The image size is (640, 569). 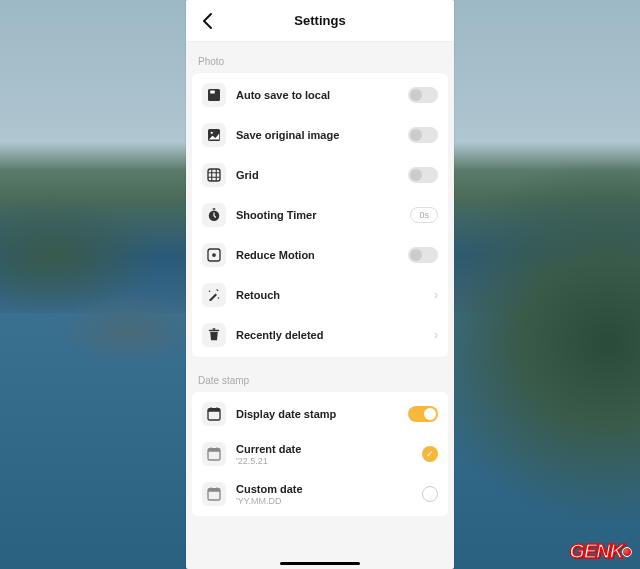 I want to click on row-grid: Grid, so click(x=320, y=175).